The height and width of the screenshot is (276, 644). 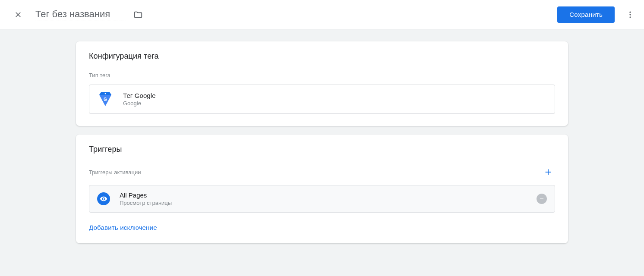 I want to click on minus-icon, so click(x=542, y=199).